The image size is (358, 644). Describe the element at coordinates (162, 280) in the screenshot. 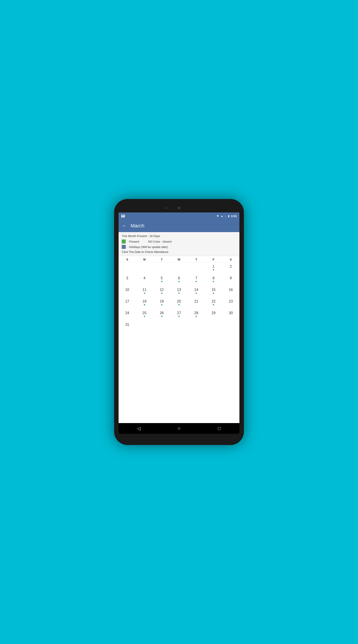

I see `calendar-cell: 5` at that location.